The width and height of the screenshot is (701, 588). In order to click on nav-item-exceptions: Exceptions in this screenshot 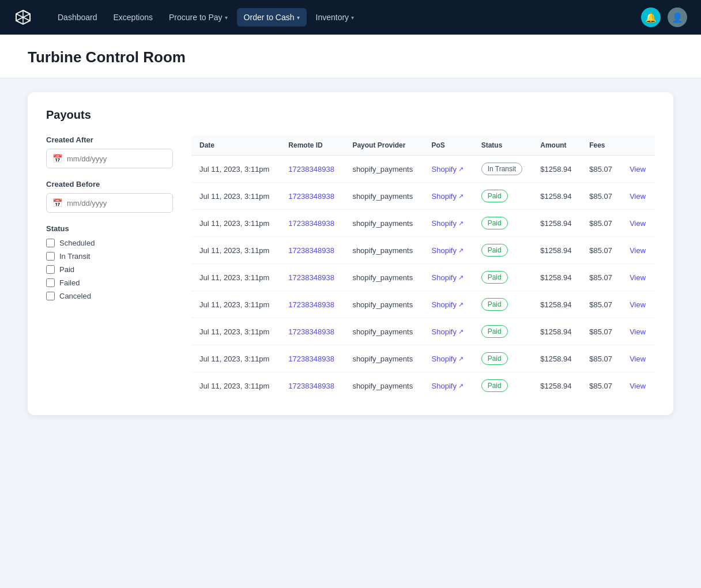, I will do `click(133, 17)`.